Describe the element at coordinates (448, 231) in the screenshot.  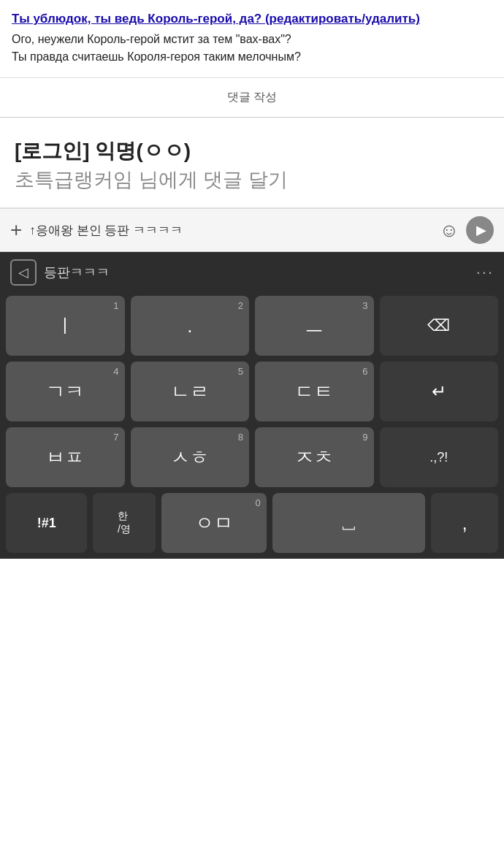
I see `emoji-button: ☺` at that location.